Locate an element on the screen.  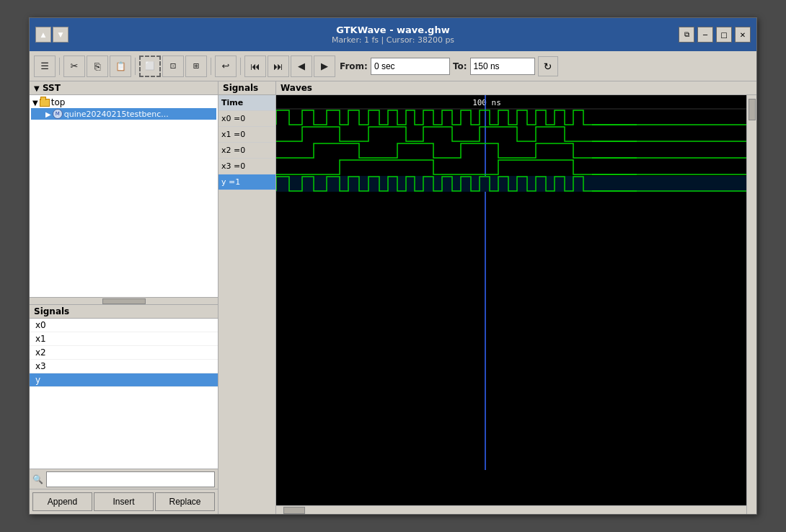
waves-scrollbar-v-thumb is located at coordinates (752, 110).